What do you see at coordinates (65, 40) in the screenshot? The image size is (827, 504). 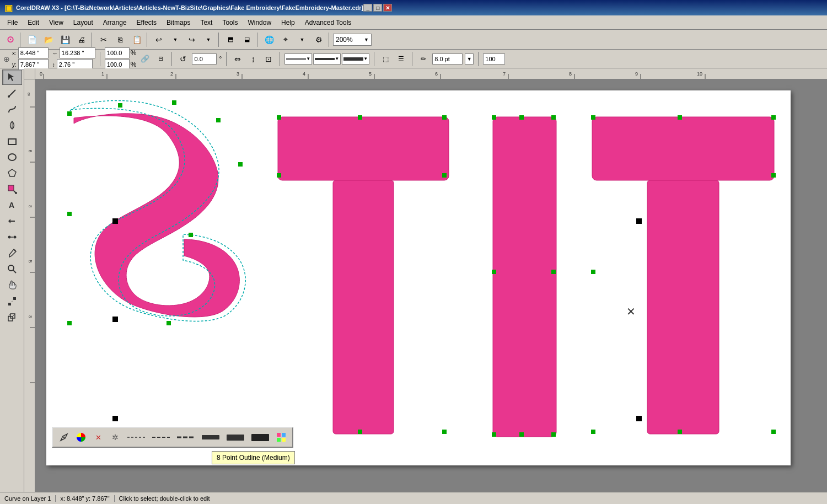 I see `save-button: 💾` at bounding box center [65, 40].